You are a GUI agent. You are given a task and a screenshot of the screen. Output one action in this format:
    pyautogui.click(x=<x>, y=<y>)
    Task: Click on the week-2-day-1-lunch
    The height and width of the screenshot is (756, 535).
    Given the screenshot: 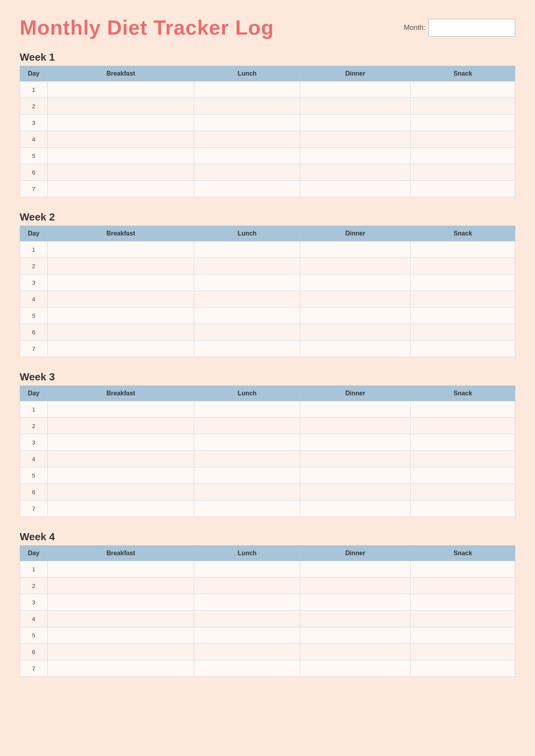 What is the action you would take?
    pyautogui.click(x=247, y=250)
    